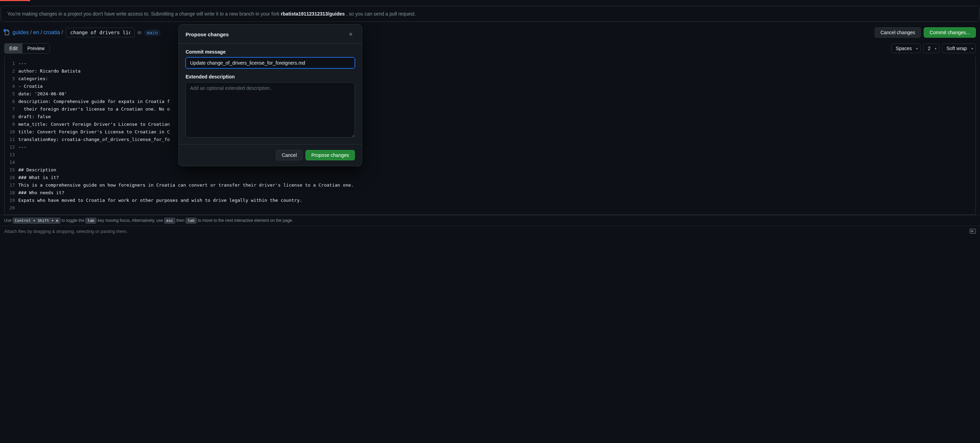 This screenshot has height=443, width=980. I want to click on breadcrumb-row: guides / en / croatia / in main Cancel c…, so click(490, 32).